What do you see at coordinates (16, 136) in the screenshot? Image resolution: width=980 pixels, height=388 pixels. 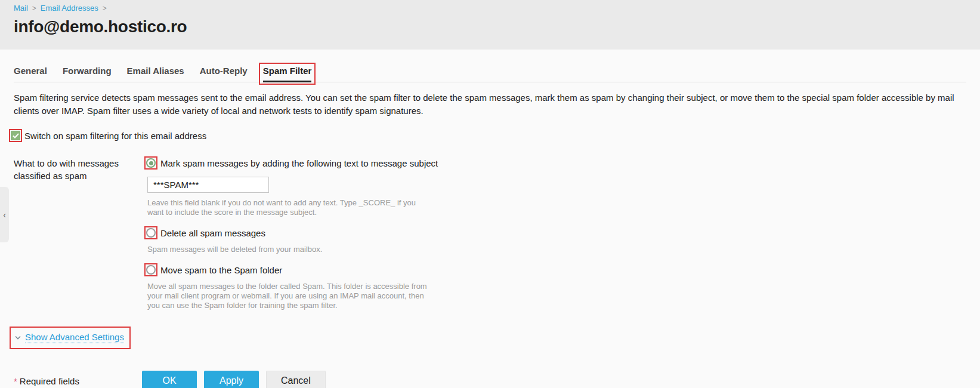 I see `spam-switch-checkbox` at bounding box center [16, 136].